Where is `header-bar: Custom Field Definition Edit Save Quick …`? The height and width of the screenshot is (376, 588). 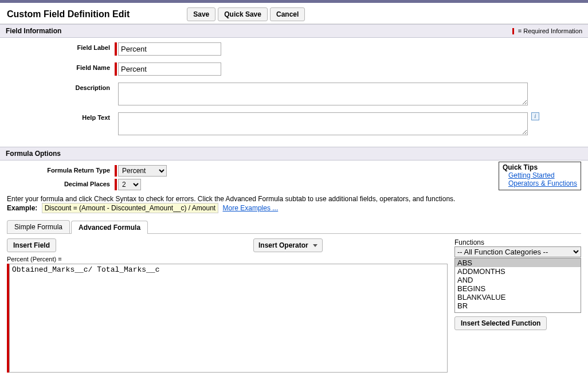 header-bar: Custom Field Definition Edit Save Quick … is located at coordinates (294, 14).